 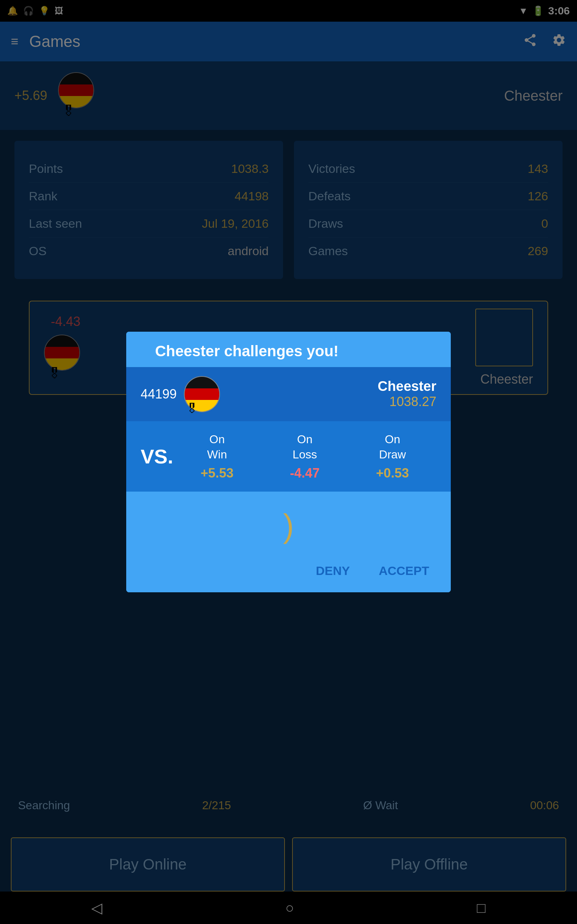 What do you see at coordinates (288, 526) in the screenshot?
I see `loading-spinner: )` at bounding box center [288, 526].